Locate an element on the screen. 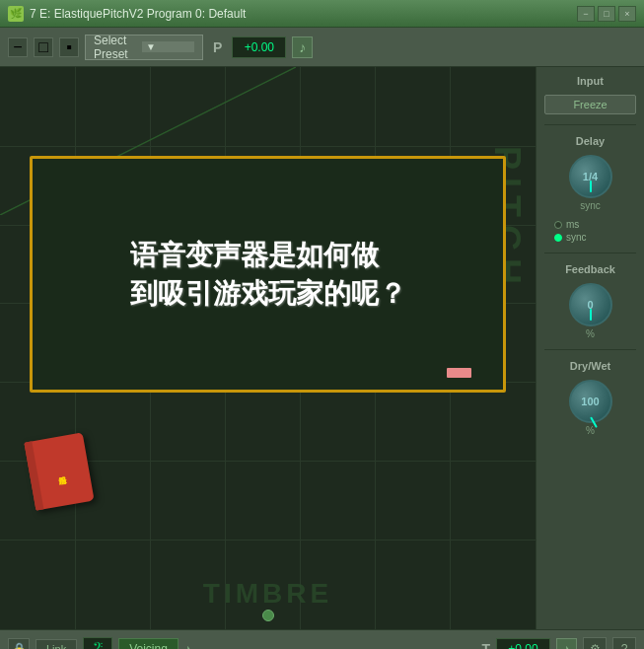 The height and width of the screenshot is (649, 644). preset-label: Select Preset is located at coordinates (116, 47).